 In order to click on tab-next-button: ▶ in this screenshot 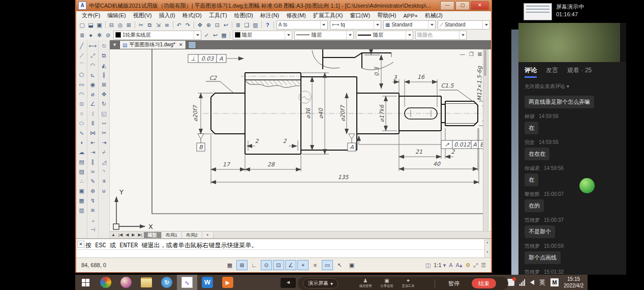, I will do `click(133, 235)`.